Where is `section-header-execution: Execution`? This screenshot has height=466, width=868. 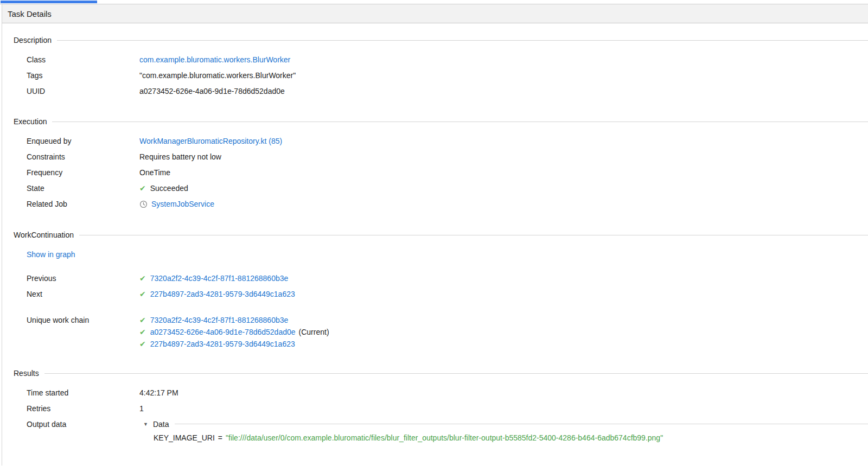 section-header-execution: Execution is located at coordinates (441, 122).